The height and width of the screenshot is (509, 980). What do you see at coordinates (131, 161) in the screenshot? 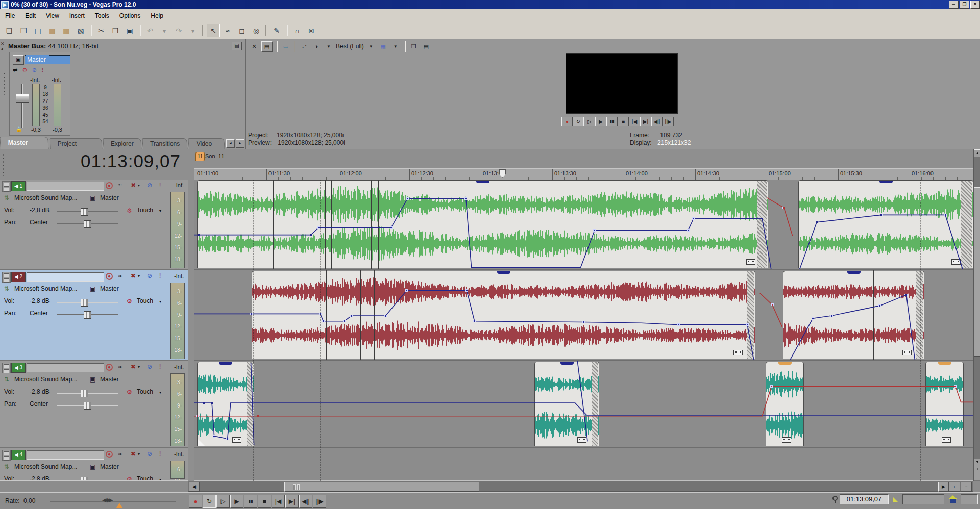
I see `current-timecode: 01:13:09,07` at bounding box center [131, 161].